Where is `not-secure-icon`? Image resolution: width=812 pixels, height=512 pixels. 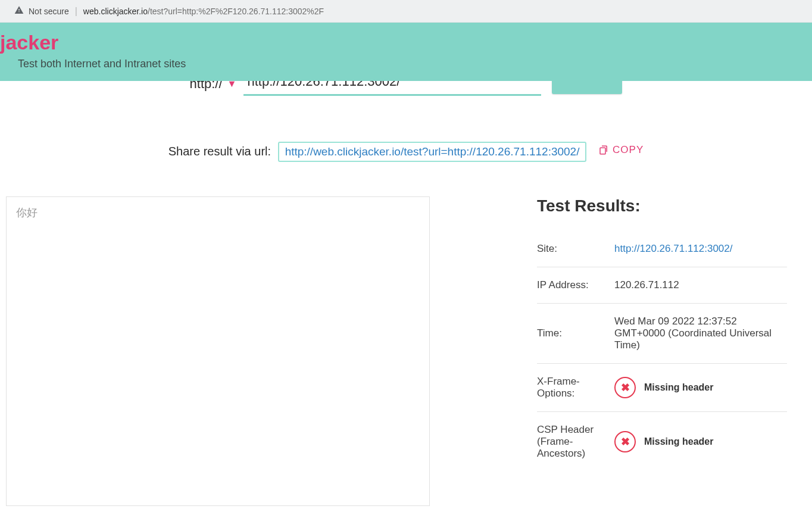 not-secure-icon is located at coordinates (19, 11).